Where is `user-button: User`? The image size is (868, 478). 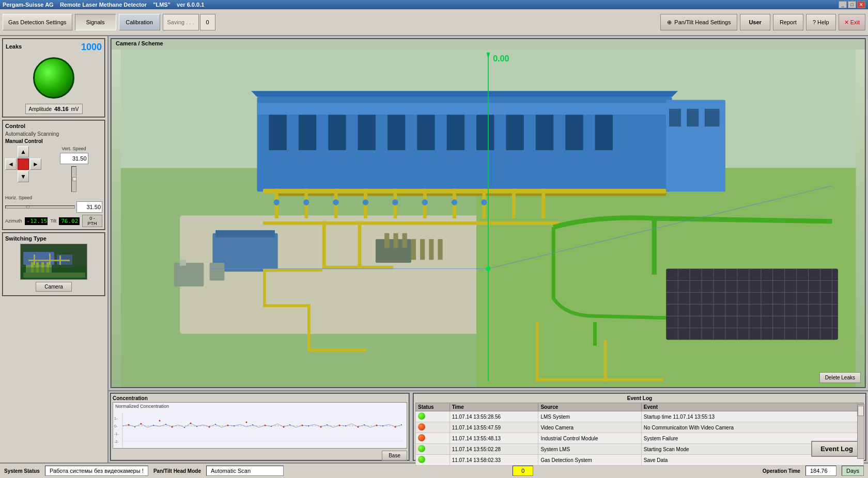
user-button: User is located at coordinates (755, 22).